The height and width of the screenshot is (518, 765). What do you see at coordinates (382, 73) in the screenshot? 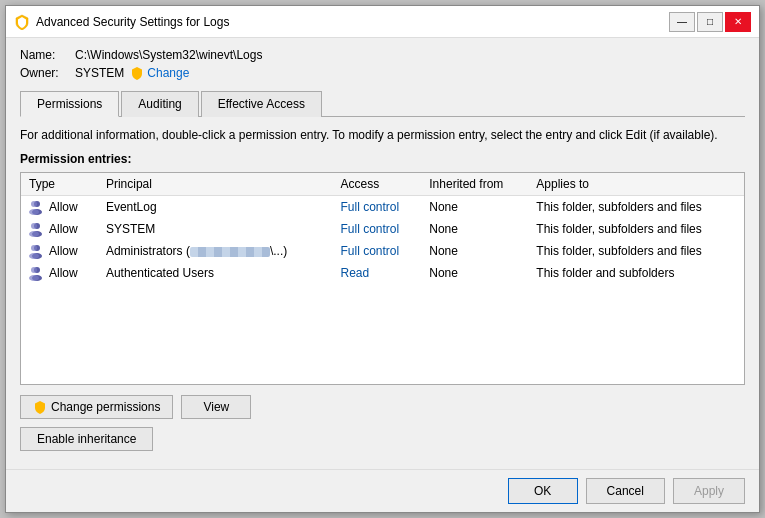
I see `owner-row: Owner: SYSTEM Change` at bounding box center [382, 73].